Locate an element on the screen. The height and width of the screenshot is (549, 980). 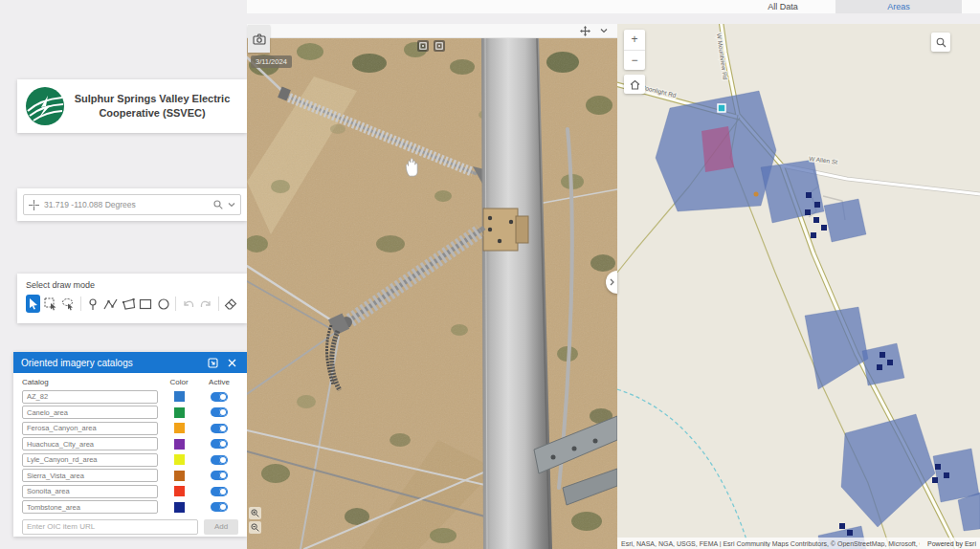
org-card: Sulphur Springs Valley Electric Cooperat… is located at coordinates (132, 106).